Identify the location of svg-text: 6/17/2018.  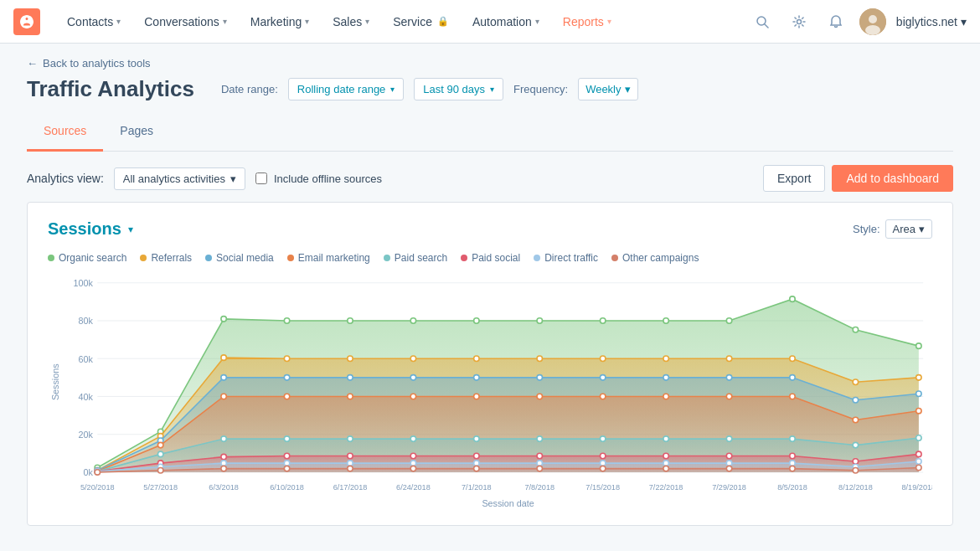
(350, 487).